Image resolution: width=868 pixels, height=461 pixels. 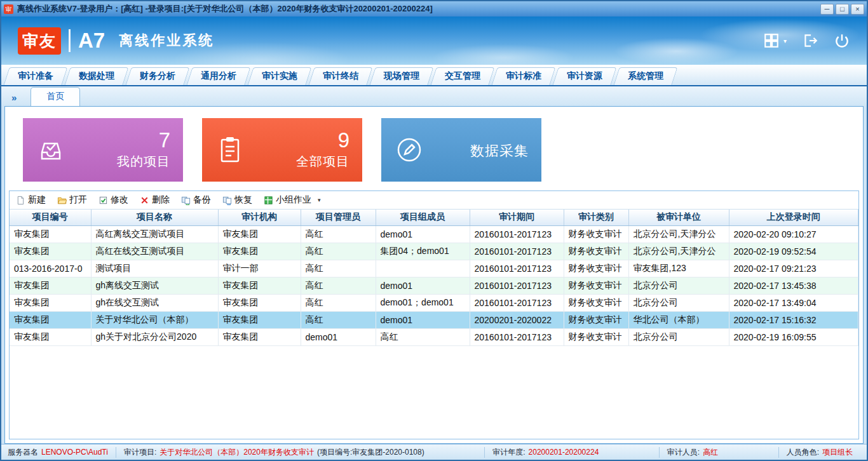 What do you see at coordinates (219, 76) in the screenshot?
I see `menu-tab-label: 通用分析` at bounding box center [219, 76].